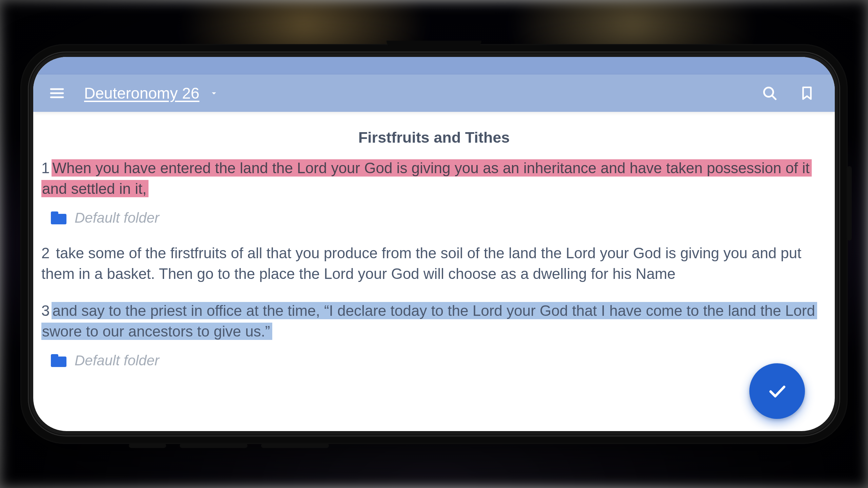 The height and width of the screenshot is (488, 868). What do you see at coordinates (45, 168) in the screenshot?
I see `verse-number: 1` at bounding box center [45, 168].